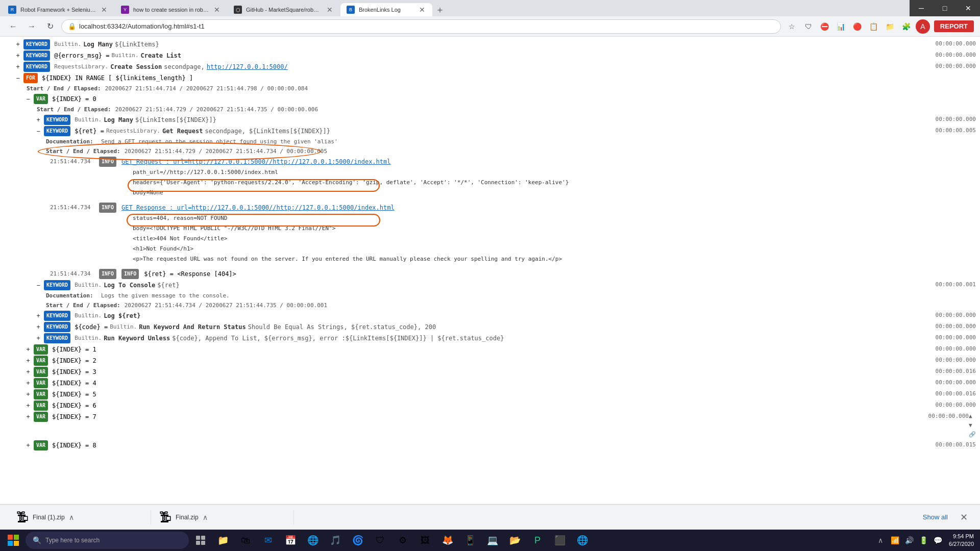  What do you see at coordinates (515, 540) in the screenshot?
I see `files-taskbar: 📂` at bounding box center [515, 540].